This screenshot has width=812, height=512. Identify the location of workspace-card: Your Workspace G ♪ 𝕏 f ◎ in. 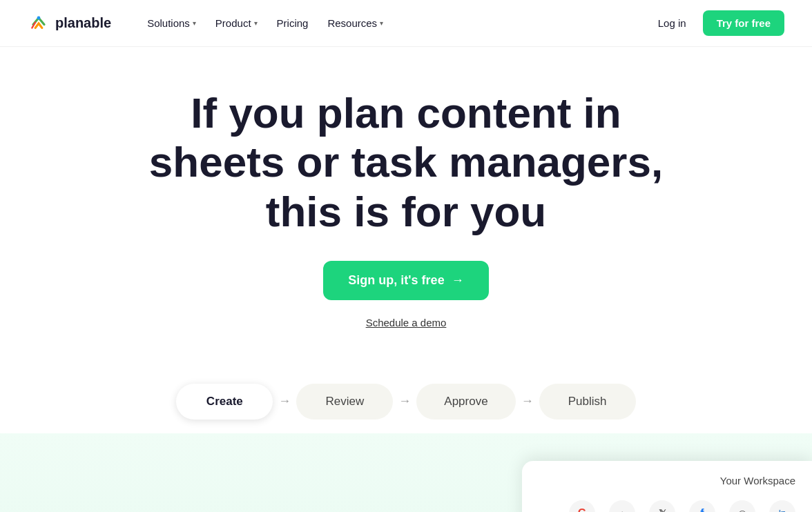
(667, 486).